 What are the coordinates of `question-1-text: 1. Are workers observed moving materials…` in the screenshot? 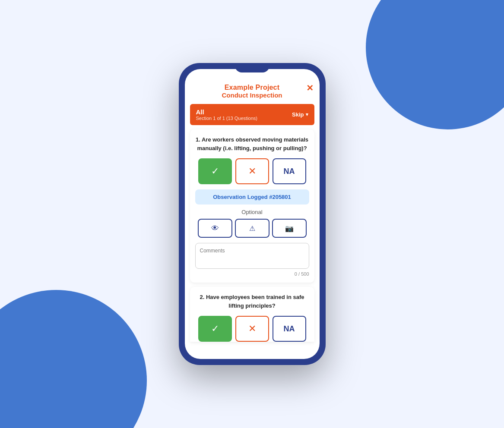 It's located at (252, 144).